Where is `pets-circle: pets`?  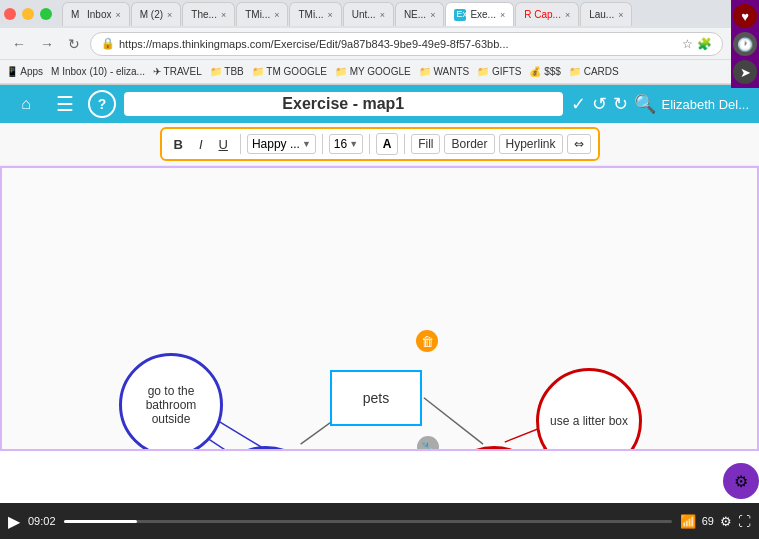 pets-circle: pets is located at coordinates (376, 398).